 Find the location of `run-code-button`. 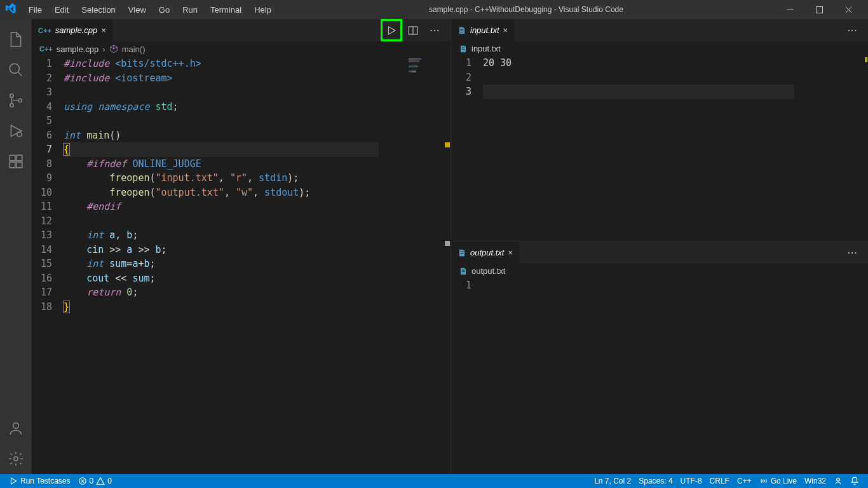

run-code-button is located at coordinates (391, 30).